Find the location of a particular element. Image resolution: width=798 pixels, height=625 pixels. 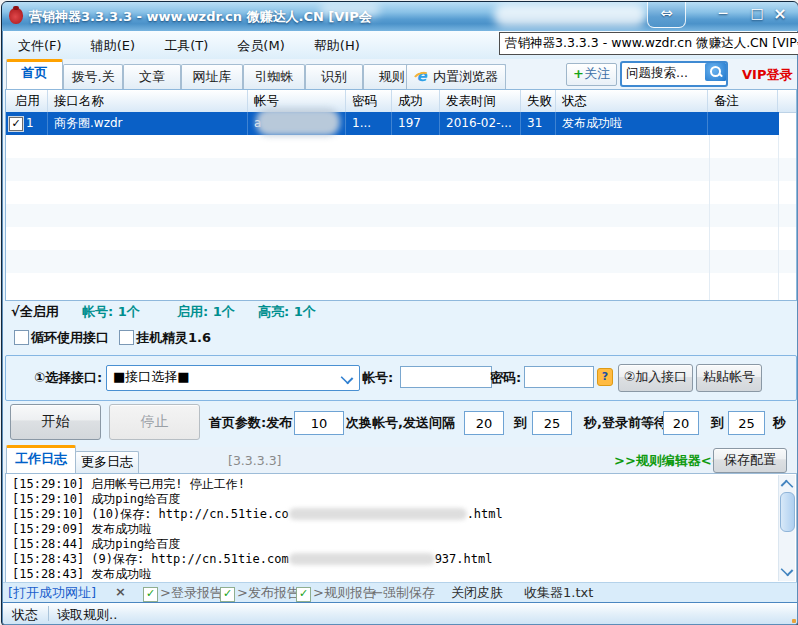

scroll-up-icon is located at coordinates (788, 486).